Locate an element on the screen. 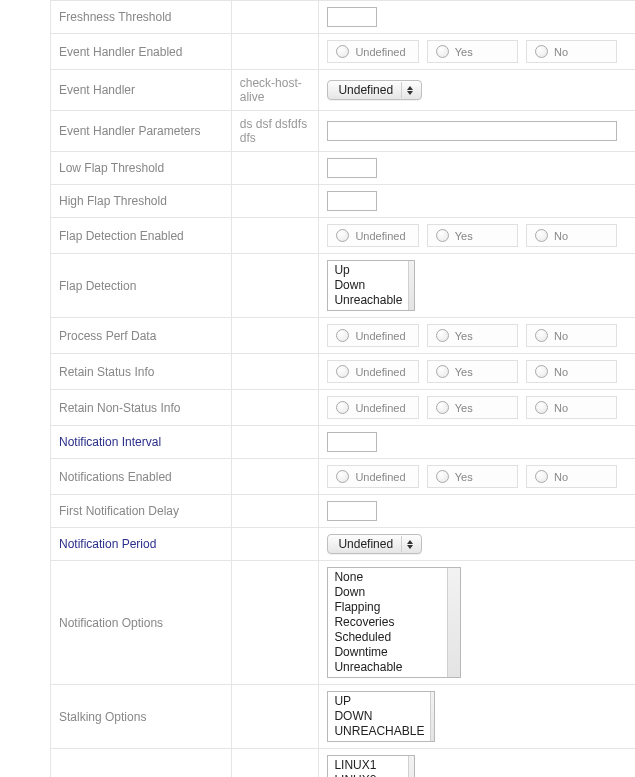 The image size is (635, 777). list-item: LINUX2 is located at coordinates (368, 775).